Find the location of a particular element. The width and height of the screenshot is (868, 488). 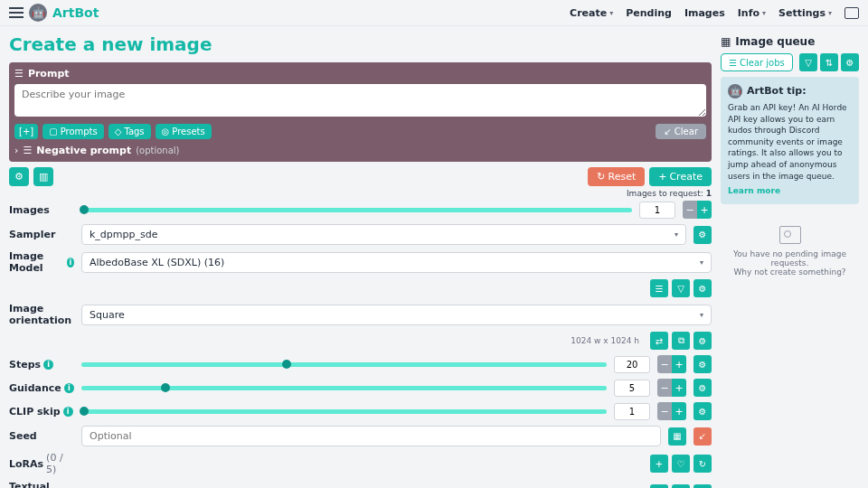

steps-label: Stepsi is located at coordinates (42, 365).